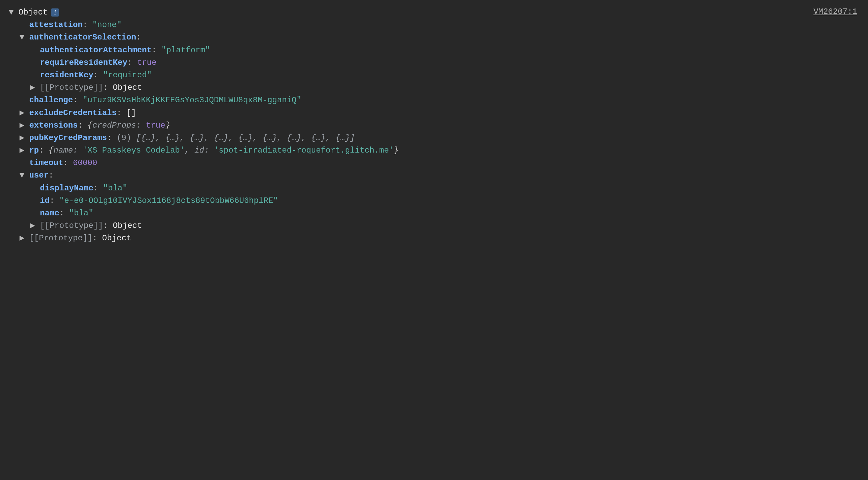 The width and height of the screenshot is (868, 480). What do you see at coordinates (82, 37) in the screenshot?
I see `prop-key: authenticatorSelection` at bounding box center [82, 37].